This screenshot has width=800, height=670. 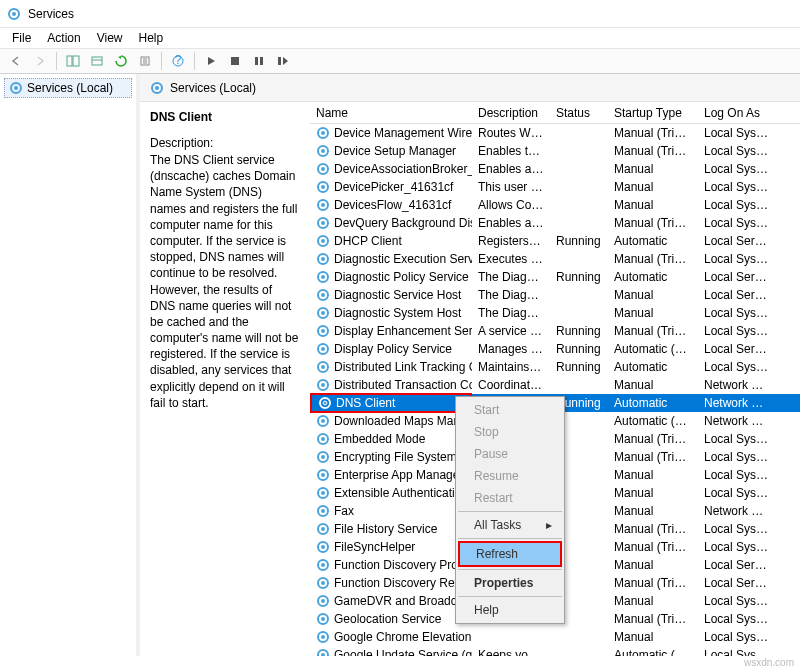 I want to click on col-startup-type: Startup Type, so click(x=653, y=113).